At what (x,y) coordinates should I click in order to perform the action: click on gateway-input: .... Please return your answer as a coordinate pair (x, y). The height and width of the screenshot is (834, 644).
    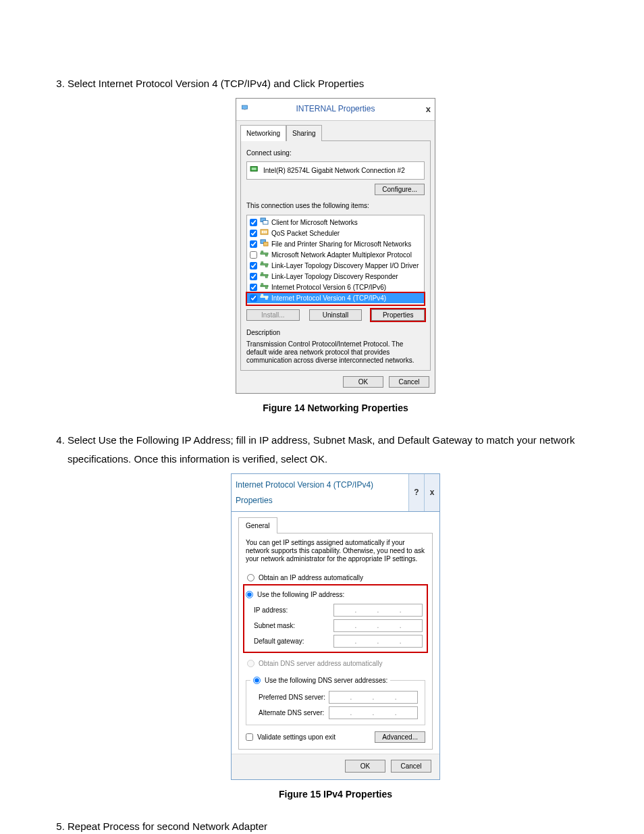
    Looking at the image, I should click on (378, 642).